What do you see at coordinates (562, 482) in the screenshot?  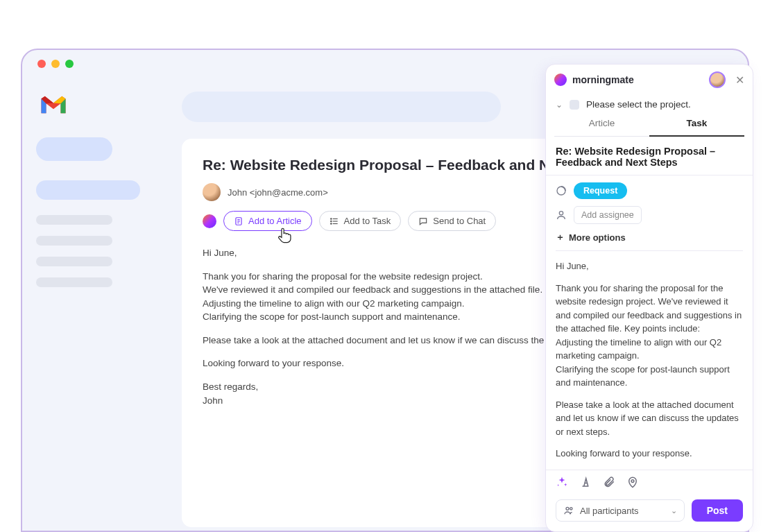 I see `sparkle-ai-icon` at bounding box center [562, 482].